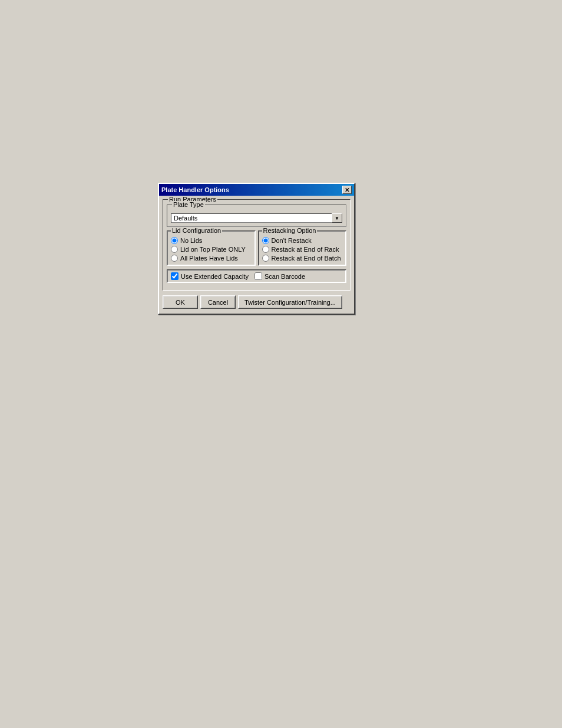 Image resolution: width=562 pixels, height=728 pixels. What do you see at coordinates (305, 249) in the screenshot?
I see `restack-end-rack-label: Restack at End of Rack` at bounding box center [305, 249].